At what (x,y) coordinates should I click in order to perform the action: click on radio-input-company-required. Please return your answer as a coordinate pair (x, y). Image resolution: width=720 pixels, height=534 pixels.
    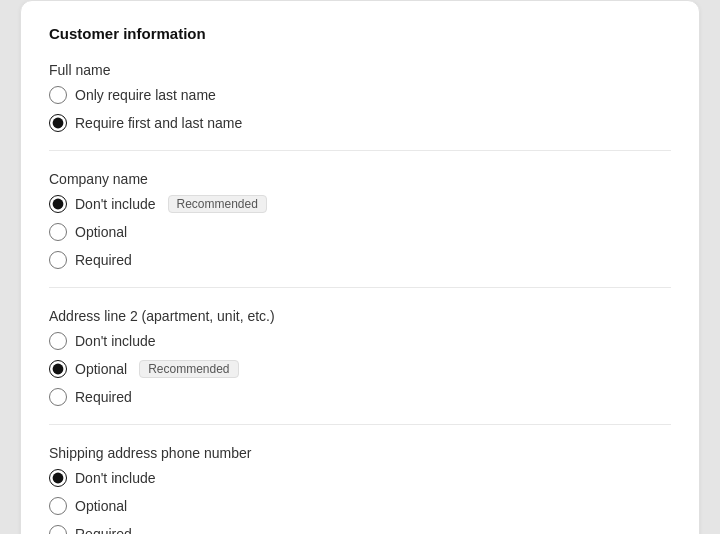
    Looking at the image, I should click on (58, 260).